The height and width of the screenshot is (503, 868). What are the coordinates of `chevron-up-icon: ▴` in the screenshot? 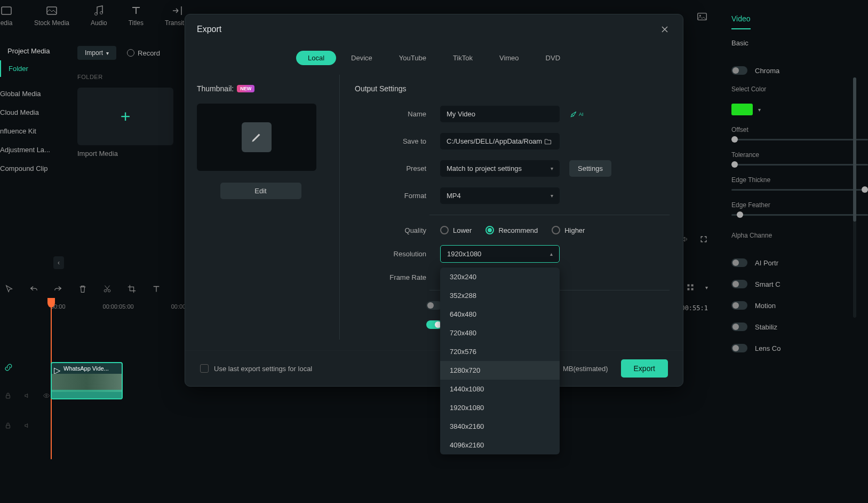 It's located at (552, 254).